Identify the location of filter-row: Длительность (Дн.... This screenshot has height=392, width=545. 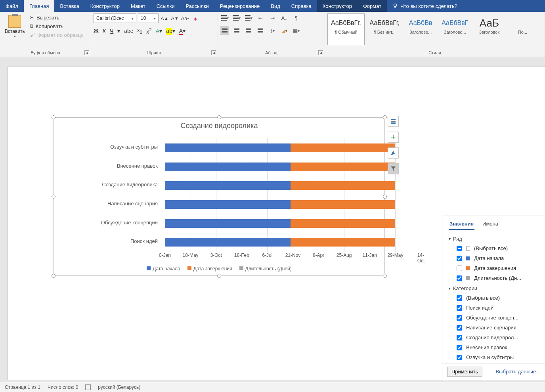
(495, 278).